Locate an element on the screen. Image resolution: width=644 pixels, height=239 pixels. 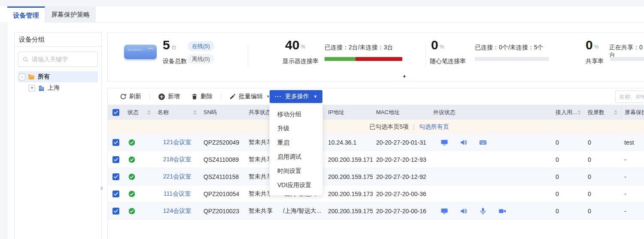
column-label: 外设状态 is located at coordinates (444, 112).